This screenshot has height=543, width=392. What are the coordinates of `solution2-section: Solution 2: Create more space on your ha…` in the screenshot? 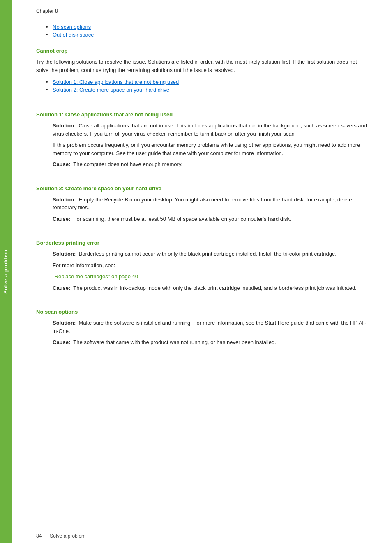 It's located at (202, 204).